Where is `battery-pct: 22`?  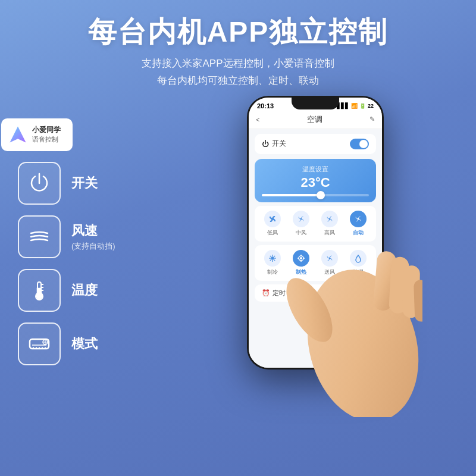 battery-pct: 22 is located at coordinates (371, 106).